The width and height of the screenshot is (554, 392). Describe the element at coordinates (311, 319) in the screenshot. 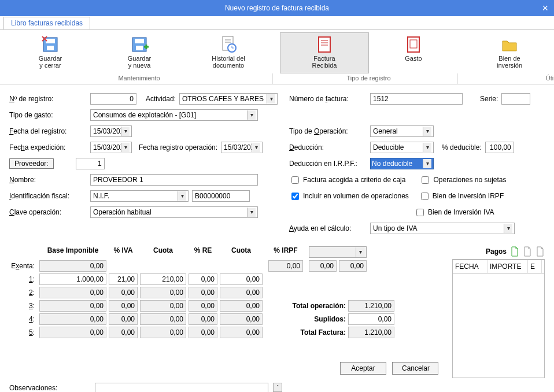

I see `total-label: Suplidos:` at that location.